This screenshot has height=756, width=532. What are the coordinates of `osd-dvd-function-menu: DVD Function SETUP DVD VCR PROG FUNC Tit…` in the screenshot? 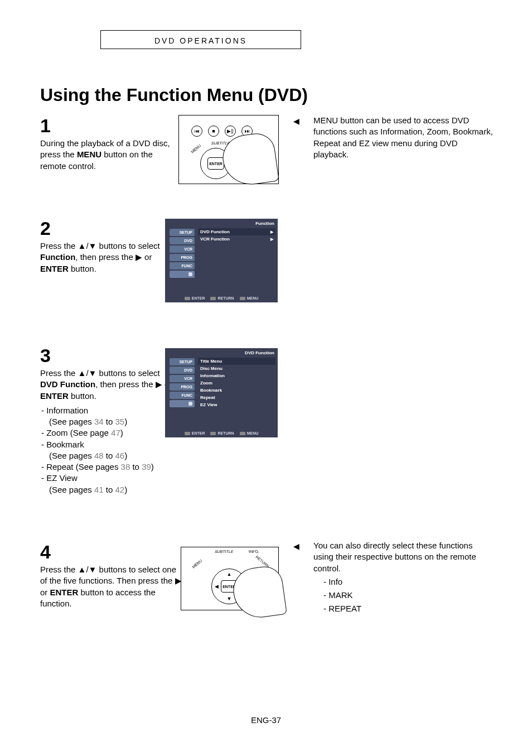 It's located at (221, 393).